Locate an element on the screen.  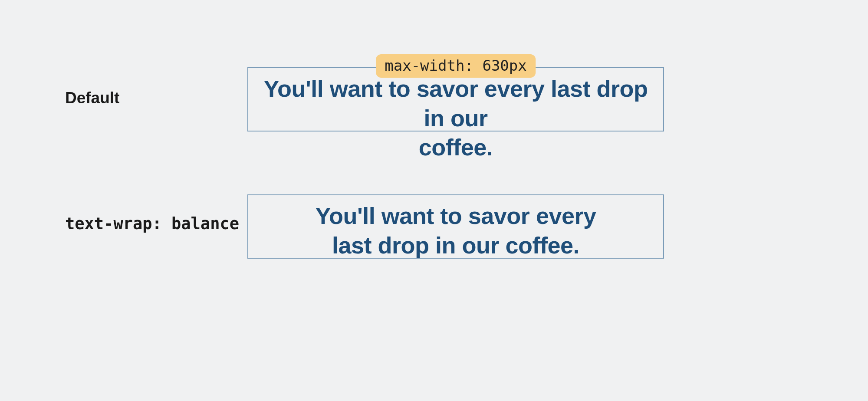
headline-box: You'll want to savor every last drop in … is located at coordinates (456, 227).